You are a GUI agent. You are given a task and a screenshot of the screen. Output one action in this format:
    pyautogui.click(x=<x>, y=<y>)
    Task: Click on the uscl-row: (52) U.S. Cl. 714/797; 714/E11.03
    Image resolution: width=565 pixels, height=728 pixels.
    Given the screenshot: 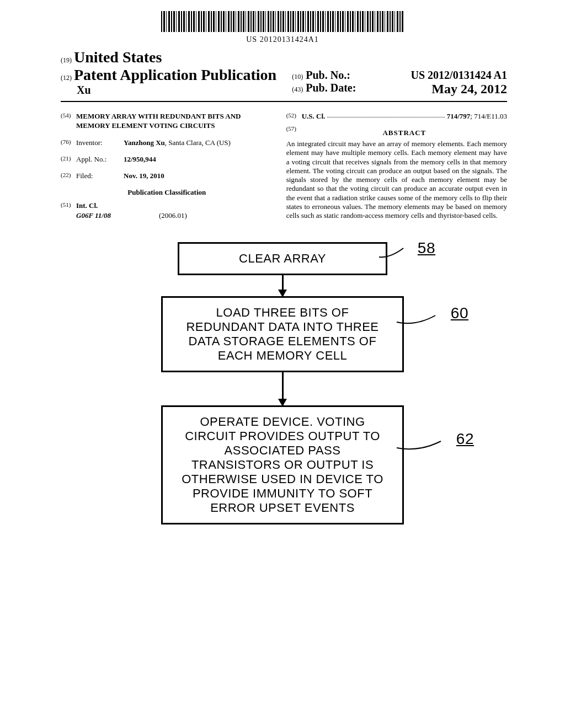 What is the action you would take?
    pyautogui.click(x=397, y=116)
    